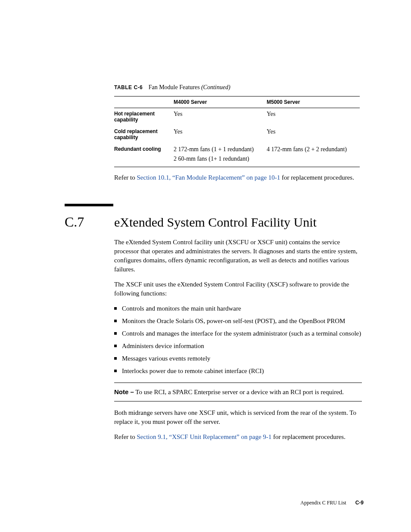 The height and width of the screenshot is (532, 411). Describe the element at coordinates (144, 134) in the screenshot. I see `row-label: Cold replacement capability` at that location.